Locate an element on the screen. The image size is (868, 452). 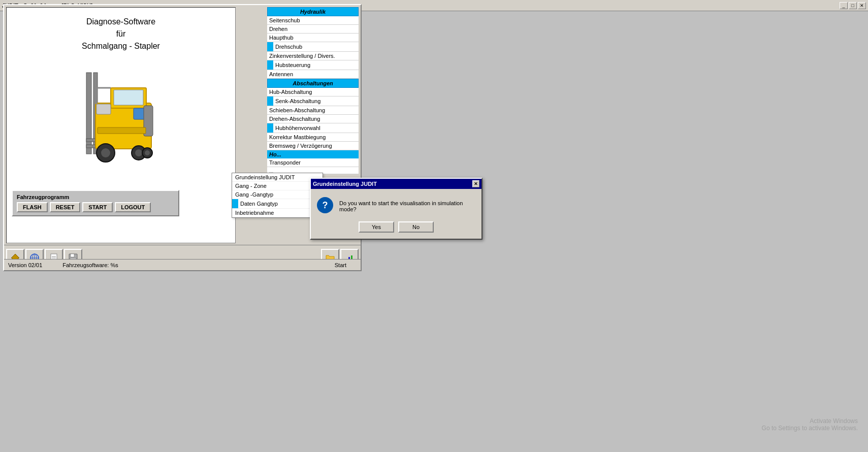
modal-body: ? Do you want to start the visualisation… is located at coordinates (396, 204).